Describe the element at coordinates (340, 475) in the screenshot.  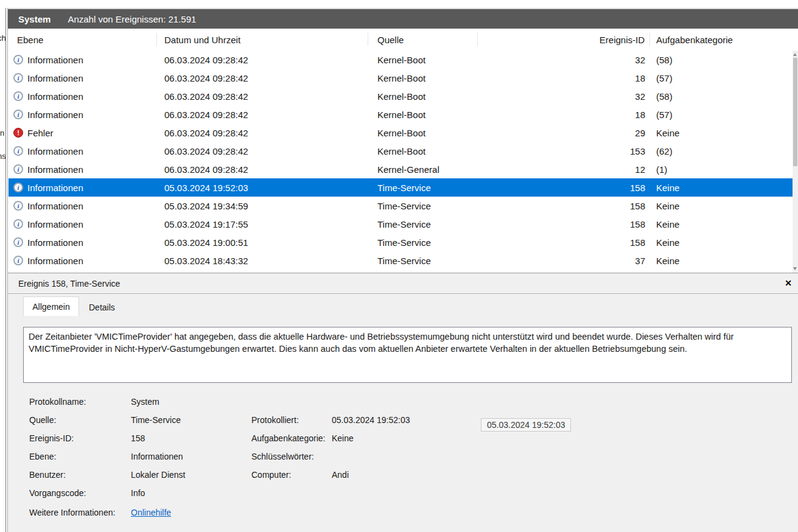
I see `field-value: Andi` at that location.